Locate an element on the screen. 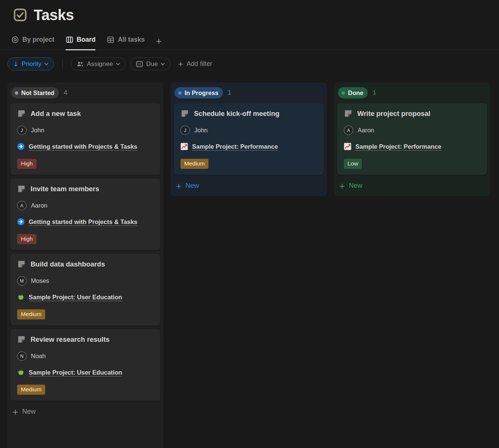 The width and height of the screenshot is (499, 448). task-title: Schedule kick-off meeting is located at coordinates (236, 114).